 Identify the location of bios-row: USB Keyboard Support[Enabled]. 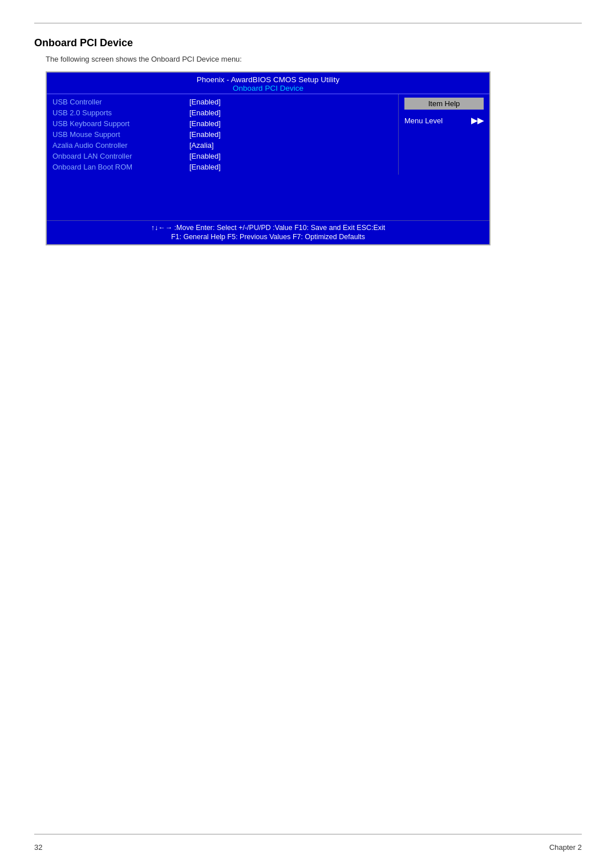
(222, 123).